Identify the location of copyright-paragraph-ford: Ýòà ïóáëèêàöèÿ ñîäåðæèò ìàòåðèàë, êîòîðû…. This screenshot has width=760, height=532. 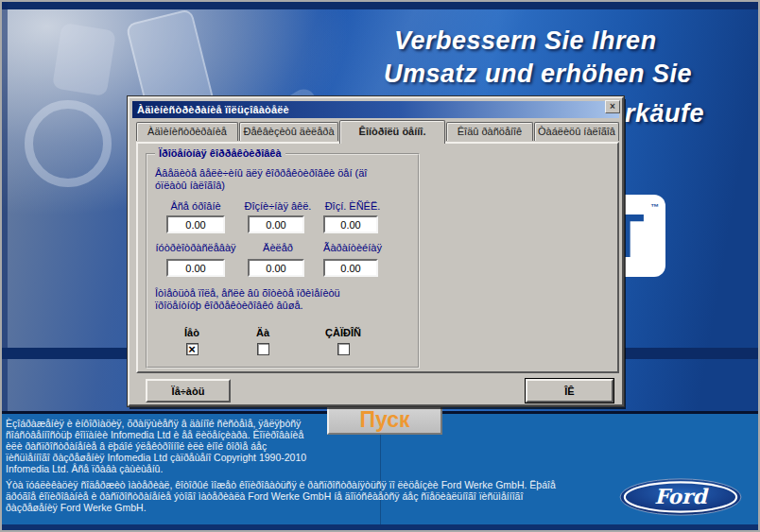
(281, 496).